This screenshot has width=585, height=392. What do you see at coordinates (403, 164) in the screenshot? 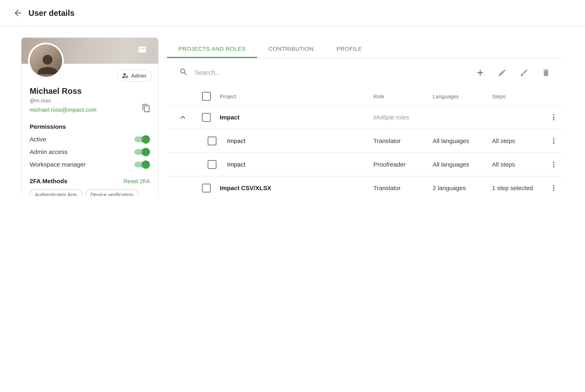
I see `role-value: Proofreader` at bounding box center [403, 164].